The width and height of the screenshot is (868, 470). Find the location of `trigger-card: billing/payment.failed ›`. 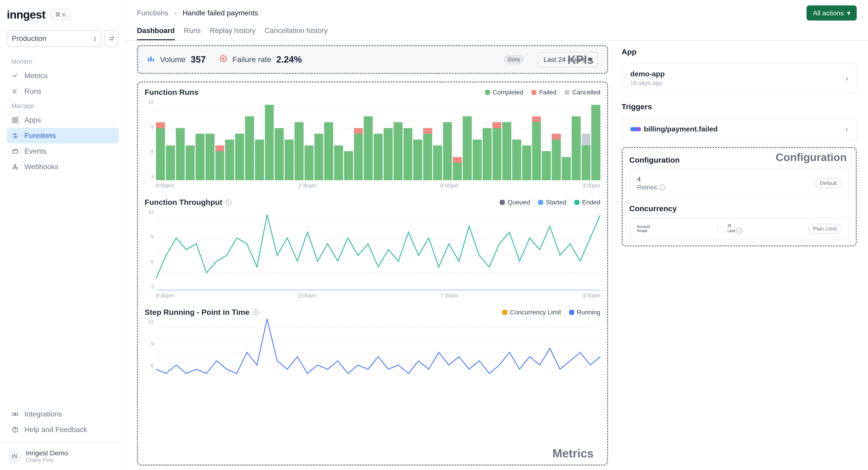

trigger-card: billing/payment.failed › is located at coordinates (739, 129).